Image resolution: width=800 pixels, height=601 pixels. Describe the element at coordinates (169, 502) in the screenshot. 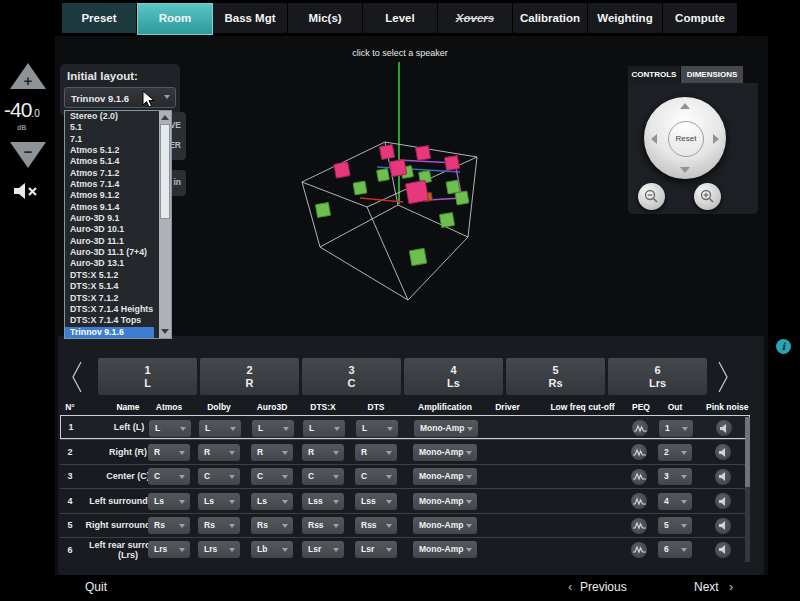

I see `atmos-select: Ls` at that location.